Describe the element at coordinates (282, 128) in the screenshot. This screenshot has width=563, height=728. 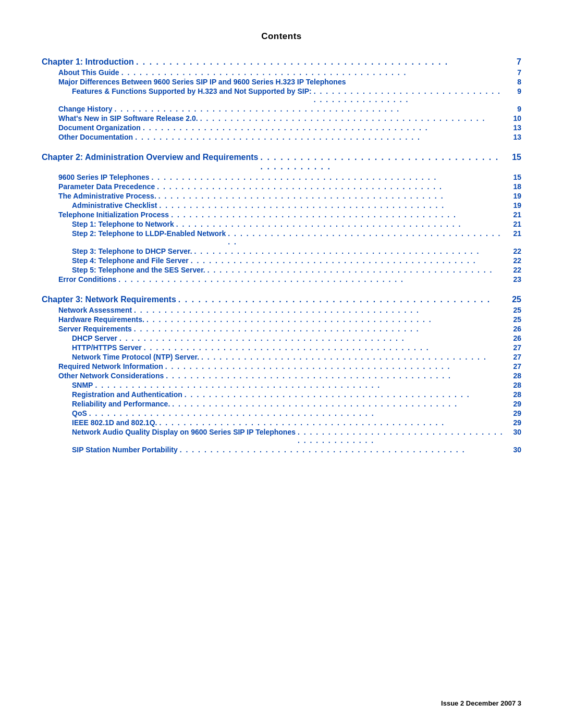
I see `toc-entry: Document Organization . . . . . . . . . …` at that location.